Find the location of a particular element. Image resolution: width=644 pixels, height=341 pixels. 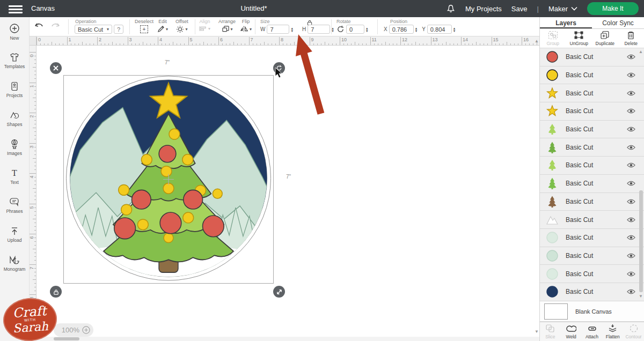

monogram-icon is located at coordinates (14, 260).